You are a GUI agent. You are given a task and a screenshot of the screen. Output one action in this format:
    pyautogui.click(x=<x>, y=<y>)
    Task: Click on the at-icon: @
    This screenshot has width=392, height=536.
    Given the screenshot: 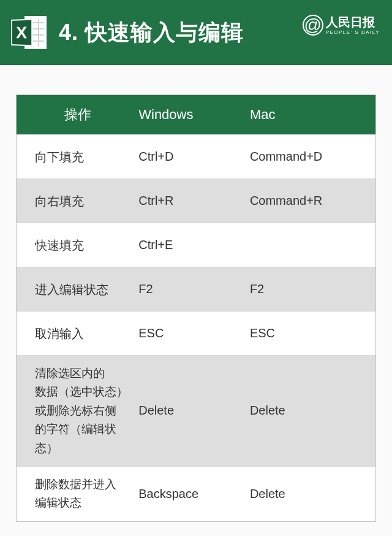 What is the action you would take?
    pyautogui.click(x=313, y=25)
    